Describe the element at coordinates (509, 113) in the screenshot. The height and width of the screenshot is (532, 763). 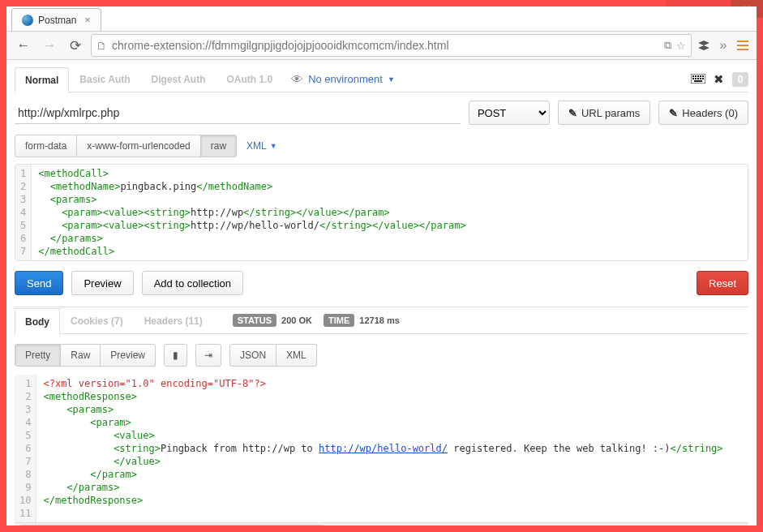
I see `method-select: POST` at that location.